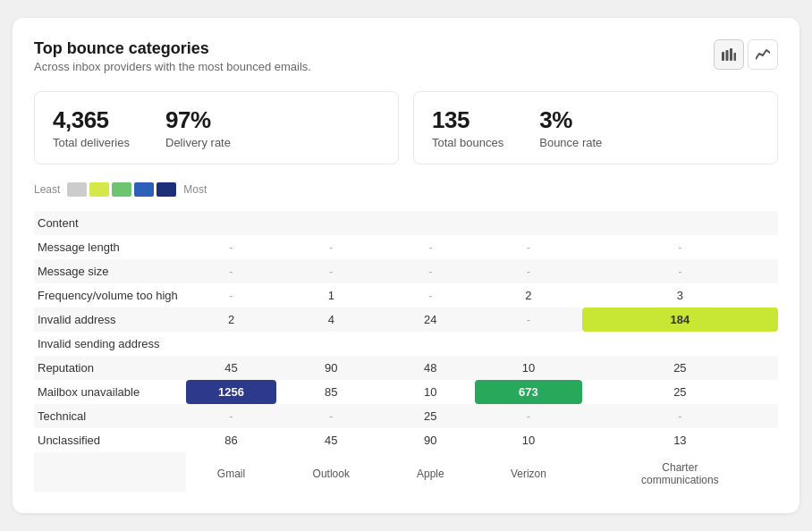  I want to click on legend-most-label: Most, so click(195, 190).